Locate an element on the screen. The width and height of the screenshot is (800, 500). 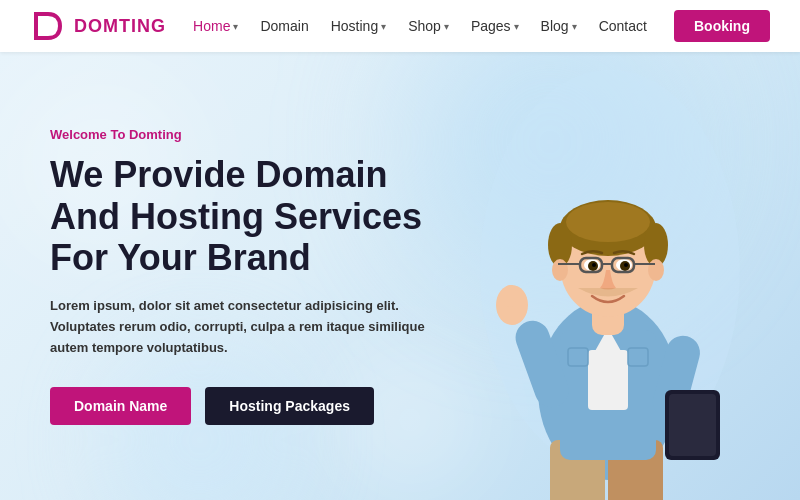
nav-contact: Contact is located at coordinates (623, 26).